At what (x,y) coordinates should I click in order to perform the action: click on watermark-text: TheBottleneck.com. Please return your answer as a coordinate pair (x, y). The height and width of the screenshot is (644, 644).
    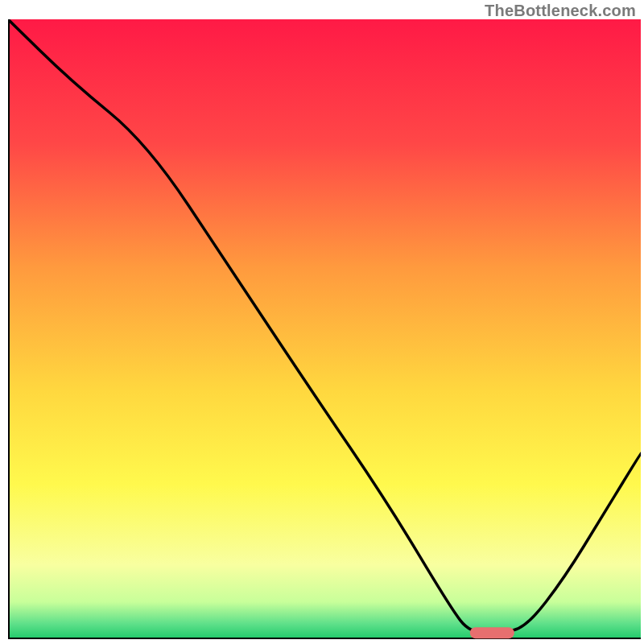
    Looking at the image, I should click on (560, 11).